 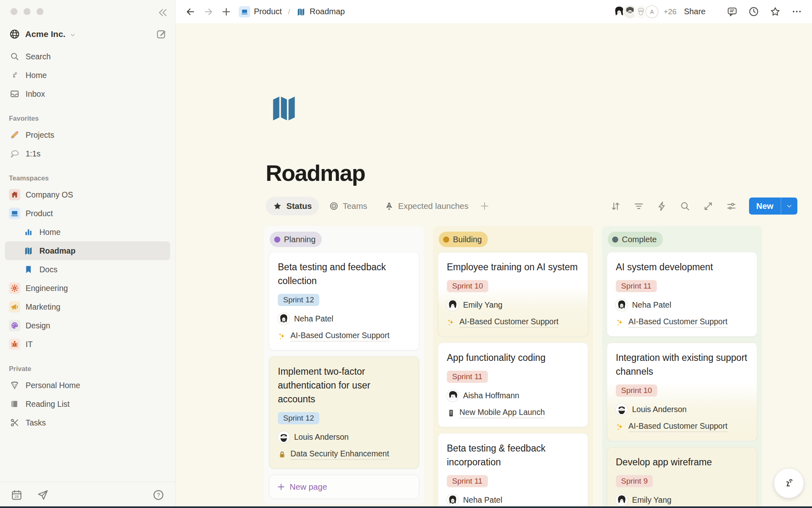 I want to click on window-bottom-edge, so click(x=406, y=507).